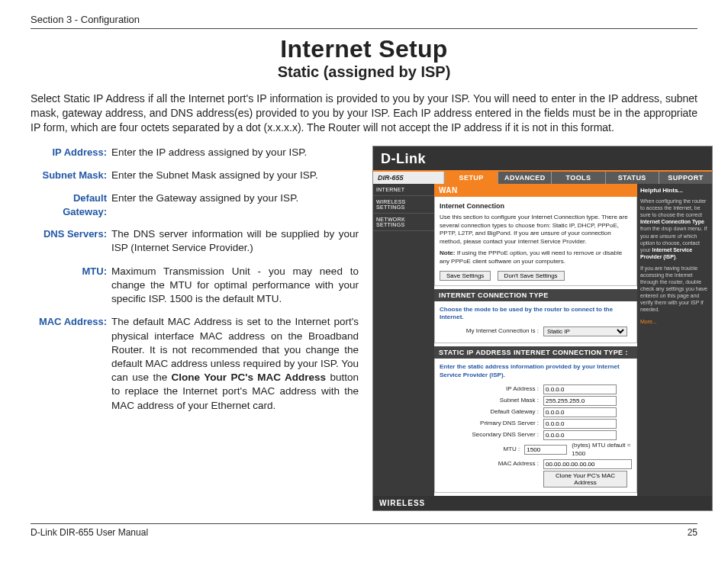 The width and height of the screenshot is (728, 563). I want to click on static-desc: Enter the static address information pro…, so click(536, 372).